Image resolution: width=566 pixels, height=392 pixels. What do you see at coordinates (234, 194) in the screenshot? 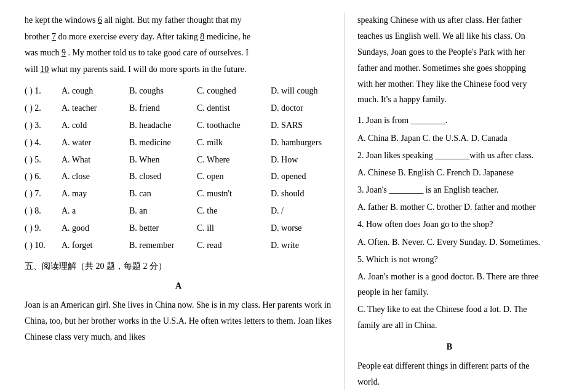
I see `option-c: C. mustn't` at bounding box center [234, 194].